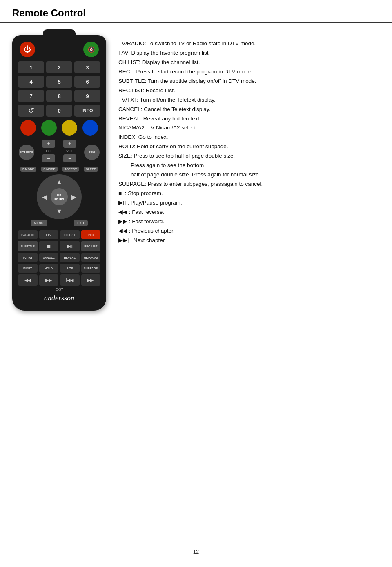 The image size is (392, 567). What do you see at coordinates (28, 246) in the screenshot?
I see `subtitle-button: SUBTITLE` at bounding box center [28, 246].